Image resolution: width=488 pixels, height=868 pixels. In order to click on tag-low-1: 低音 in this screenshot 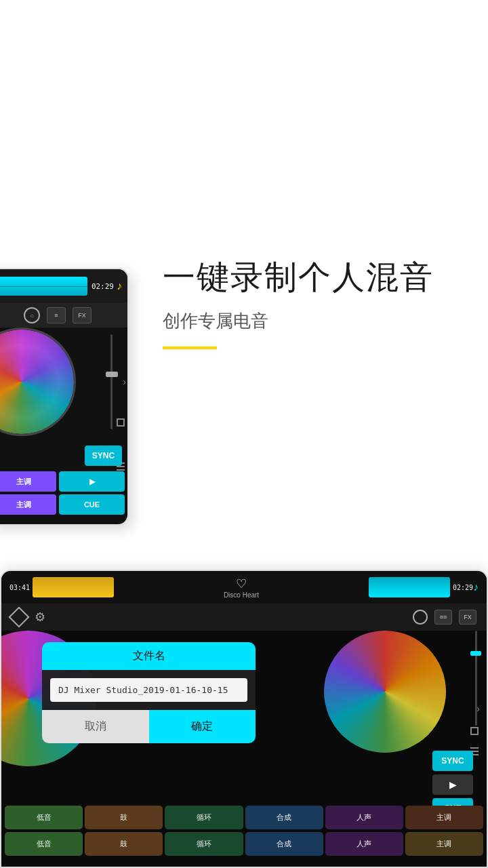, I will do `click(43, 818)`.